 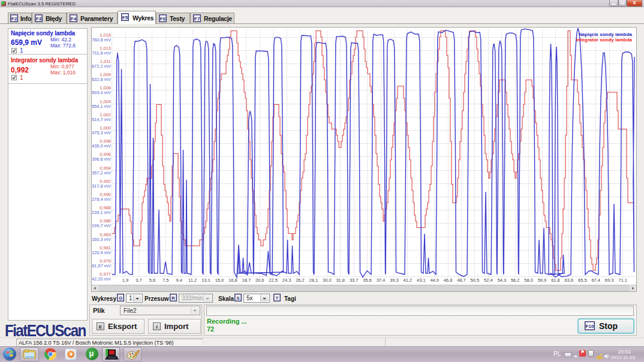 I want to click on svg-text: 15,0, so click(x=219, y=280).